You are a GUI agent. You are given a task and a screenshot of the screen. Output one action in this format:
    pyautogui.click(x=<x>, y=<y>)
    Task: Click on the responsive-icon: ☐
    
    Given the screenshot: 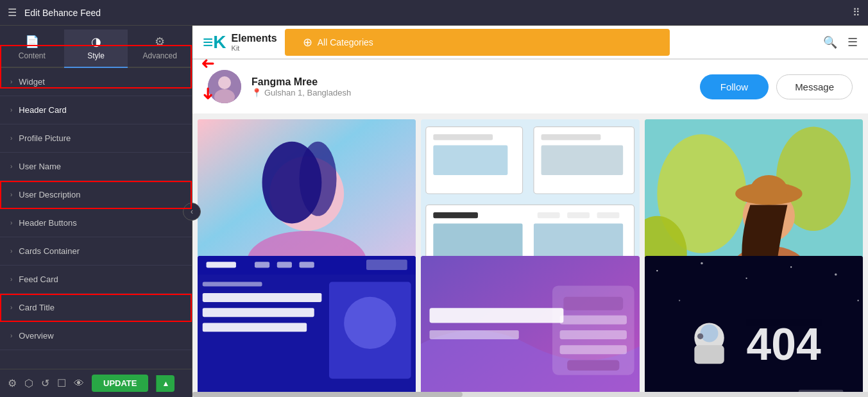 What is the action you would take?
    pyautogui.click(x=62, y=384)
    